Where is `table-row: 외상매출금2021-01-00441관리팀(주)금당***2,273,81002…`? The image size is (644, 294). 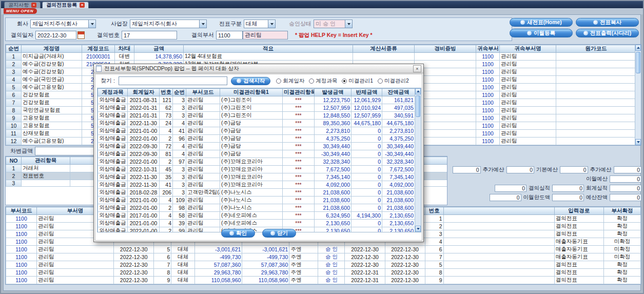
table-row: 외상매출금2021-01-00441관리팀(주)금당***2,273,81002… is located at coordinates (257, 131).